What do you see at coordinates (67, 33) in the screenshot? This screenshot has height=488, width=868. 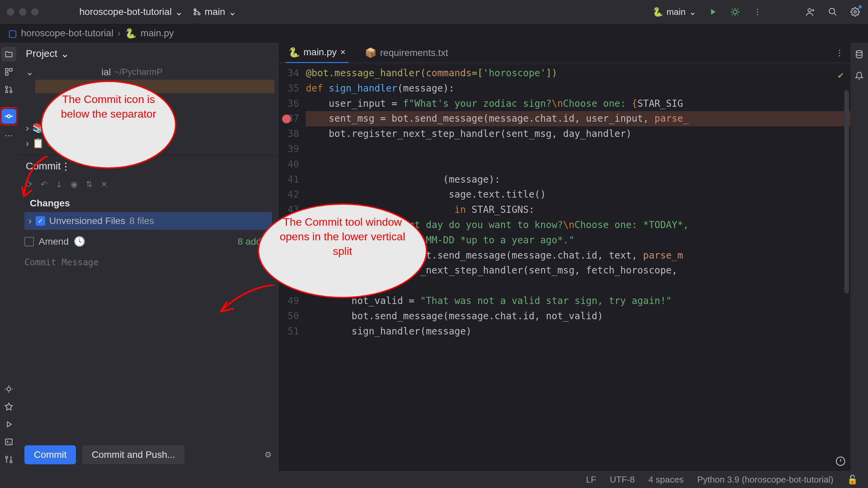 I see `breadcrumb-project: horoscope-bot-tutorial` at bounding box center [67, 33].